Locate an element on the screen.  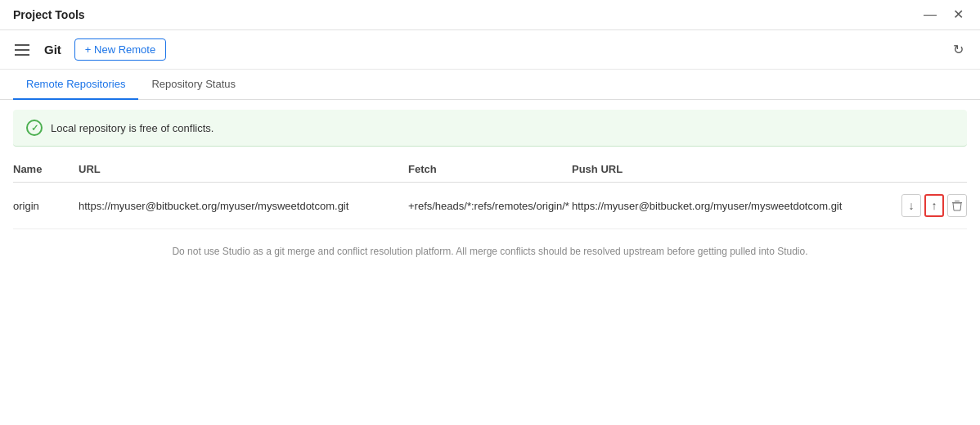
header-push-url: Push URL is located at coordinates (736, 169).